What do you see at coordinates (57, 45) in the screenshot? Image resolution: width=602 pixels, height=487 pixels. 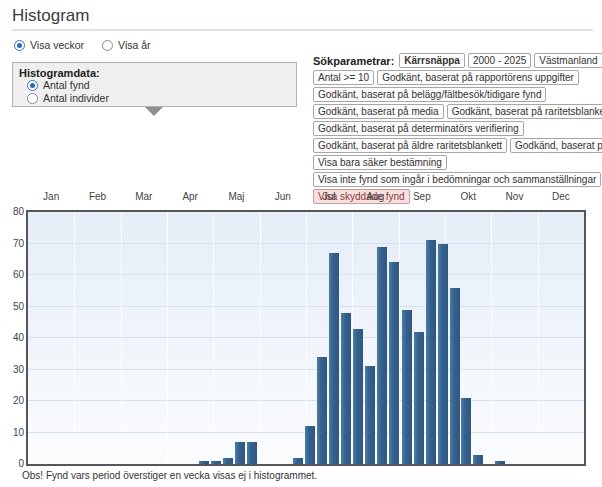 I see `radio-label: Visa veckor` at bounding box center [57, 45].